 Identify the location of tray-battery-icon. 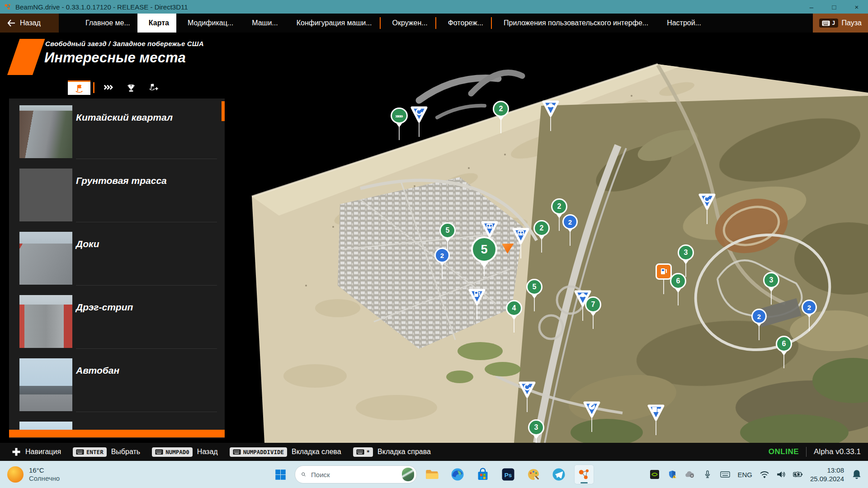
(798, 474).